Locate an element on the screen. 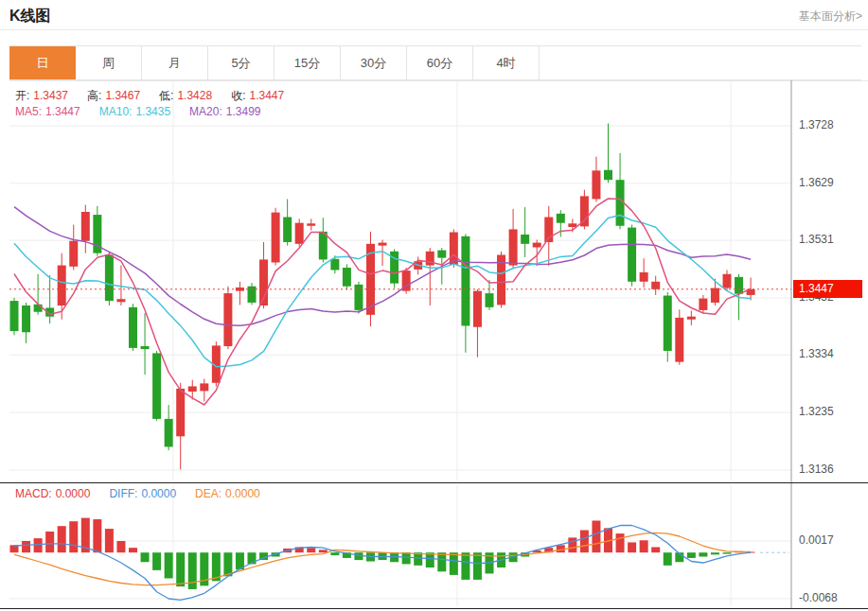 Image resolution: width=868 pixels, height=611 pixels. legend-label: MA10: is located at coordinates (115, 112).